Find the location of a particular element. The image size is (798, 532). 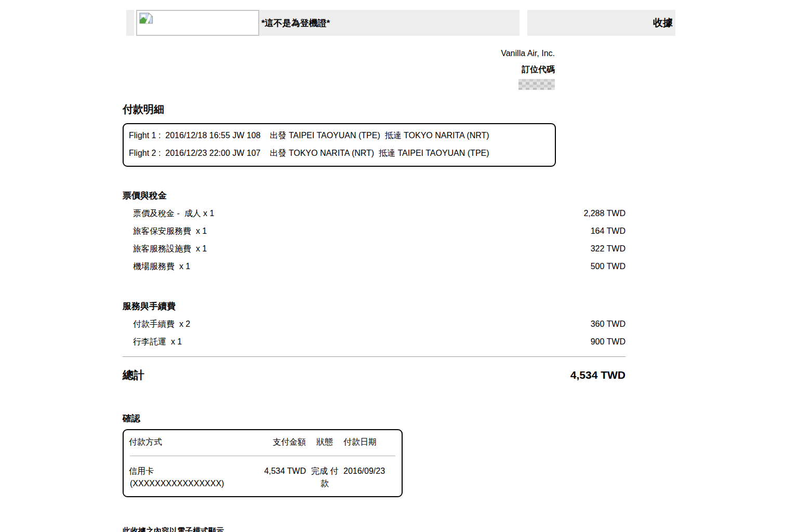

service-amount: 900 TWD is located at coordinates (608, 342).